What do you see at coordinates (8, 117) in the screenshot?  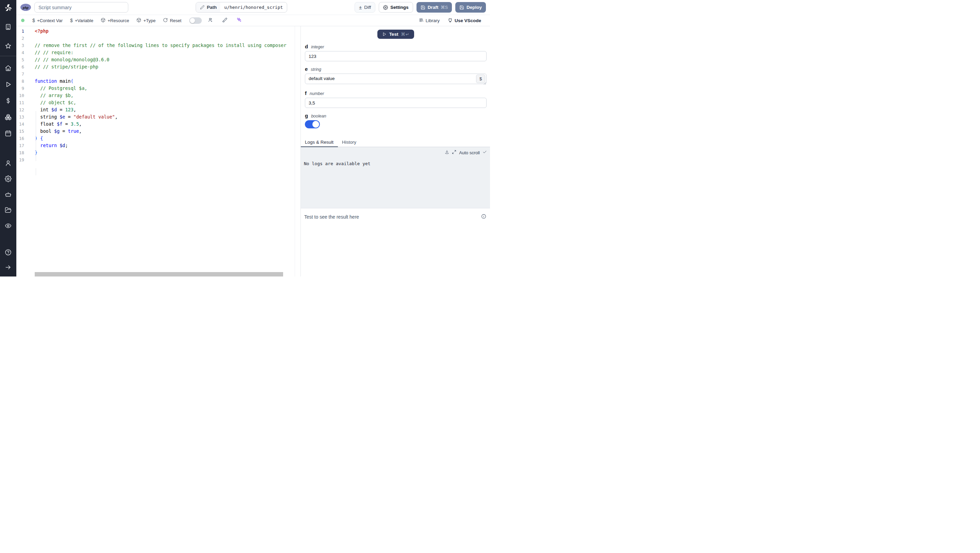 I see `sidebar-boxes-icon` at bounding box center [8, 117].